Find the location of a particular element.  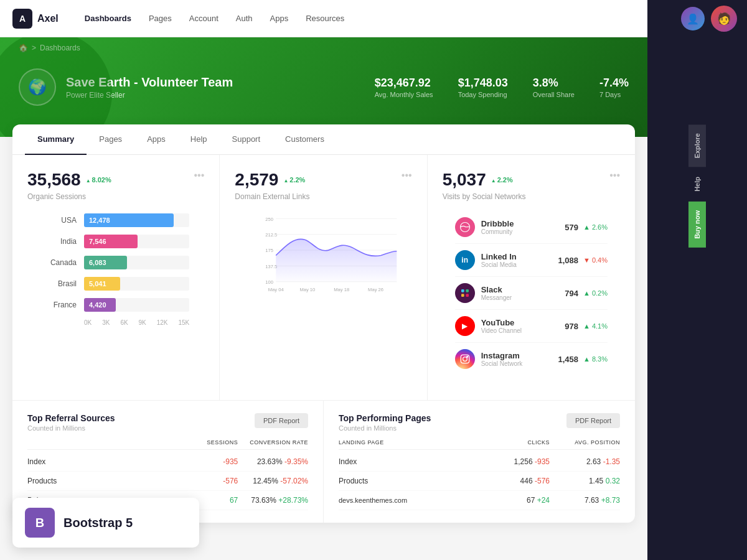

nav-links: Dashboards Pages Account Auth Apps Resou… is located at coordinates (367, 19).